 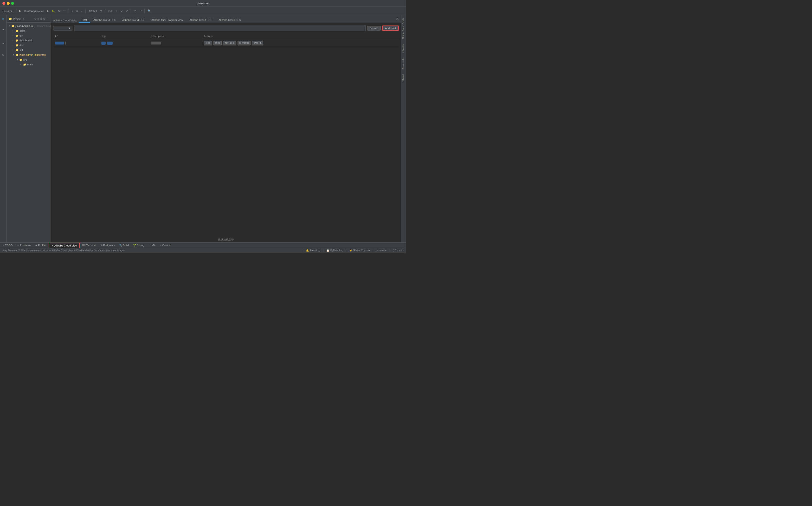 I want to click on tab-todo-label: TODO, so click(x=9, y=245).